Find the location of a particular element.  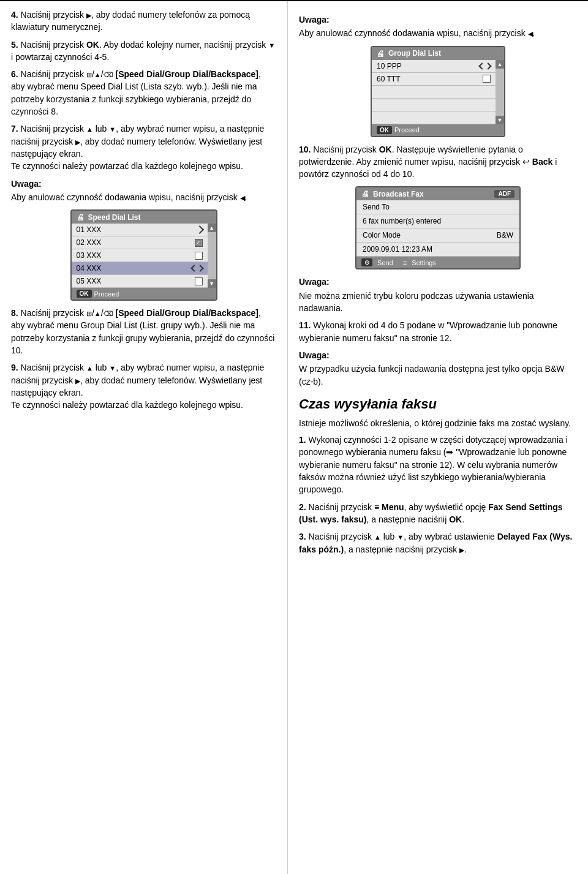

czas-step-1: 1. Wykonaj czynności 1-2 opisane w częśc… is located at coordinates (438, 464).